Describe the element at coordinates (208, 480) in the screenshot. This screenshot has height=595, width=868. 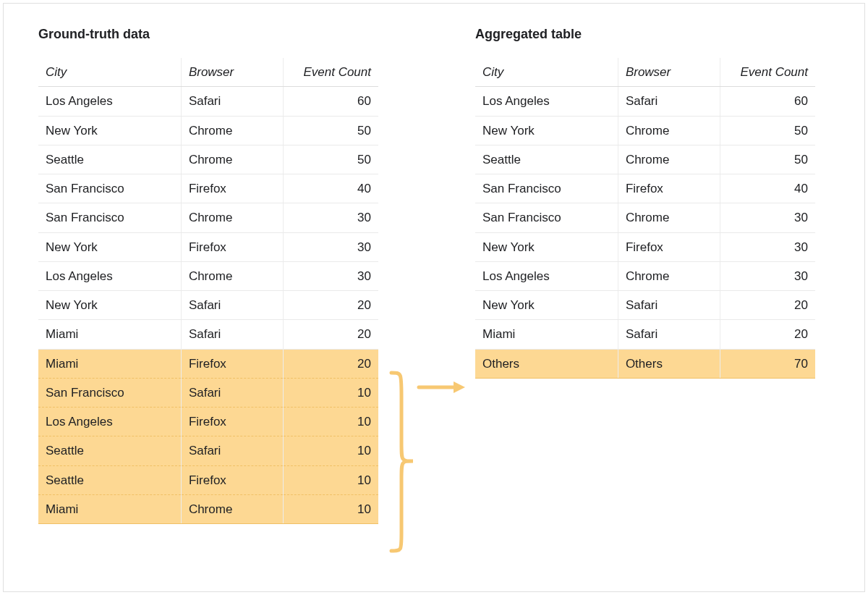
I see `table-row: SeattleFirefox10` at that location.